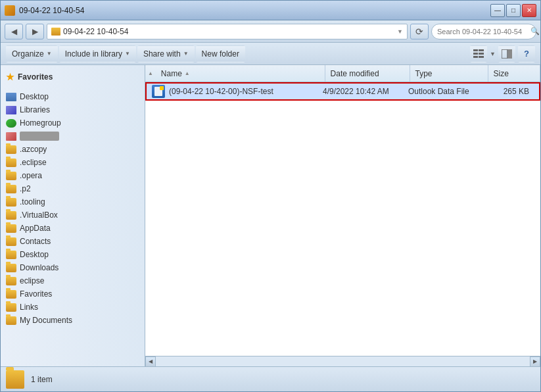  What do you see at coordinates (232, 91) in the screenshot?
I see `file-name-cell: (09-04-22 10-42-00)-NSF-test` at bounding box center [232, 91].